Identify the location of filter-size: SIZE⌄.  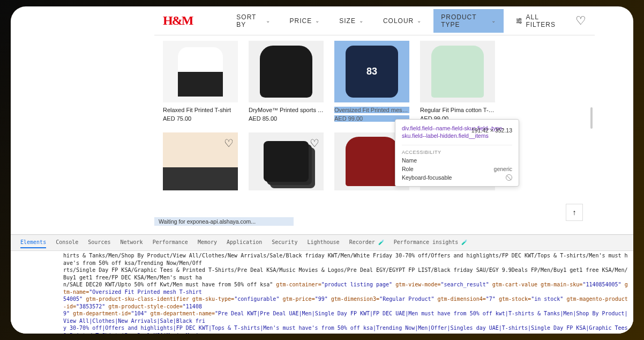
(351, 21).